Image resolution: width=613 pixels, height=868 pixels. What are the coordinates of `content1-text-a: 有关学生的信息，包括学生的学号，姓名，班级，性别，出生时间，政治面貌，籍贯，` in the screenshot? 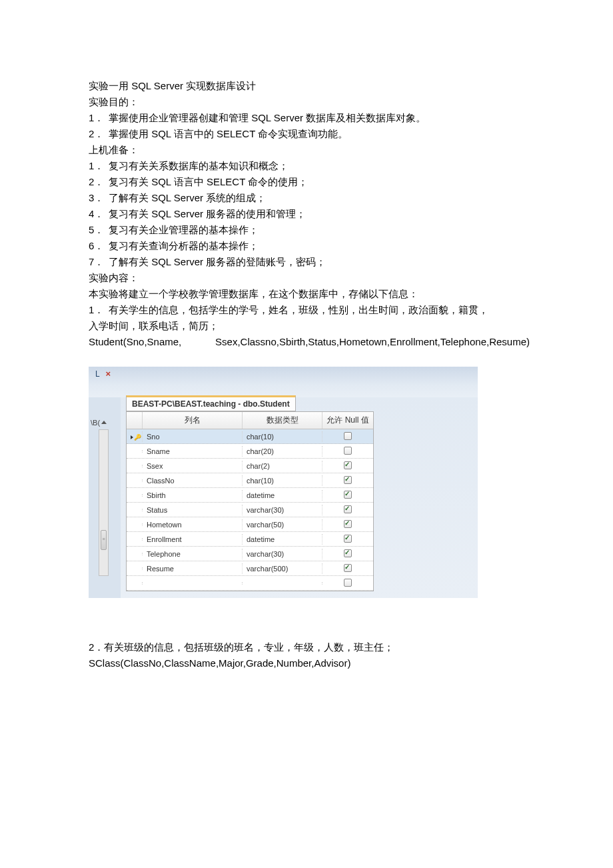 It's located at (299, 309).